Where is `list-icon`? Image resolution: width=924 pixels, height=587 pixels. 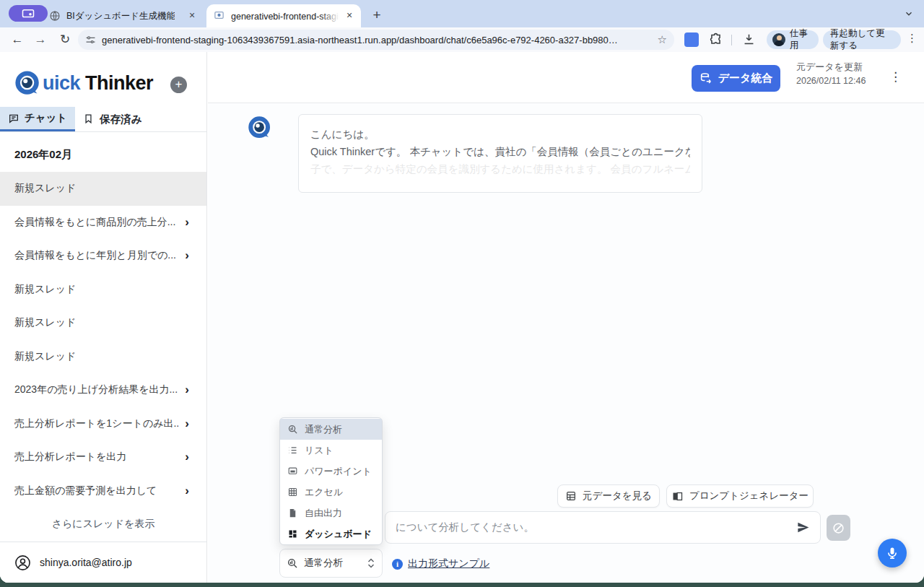
list-icon is located at coordinates (293, 451).